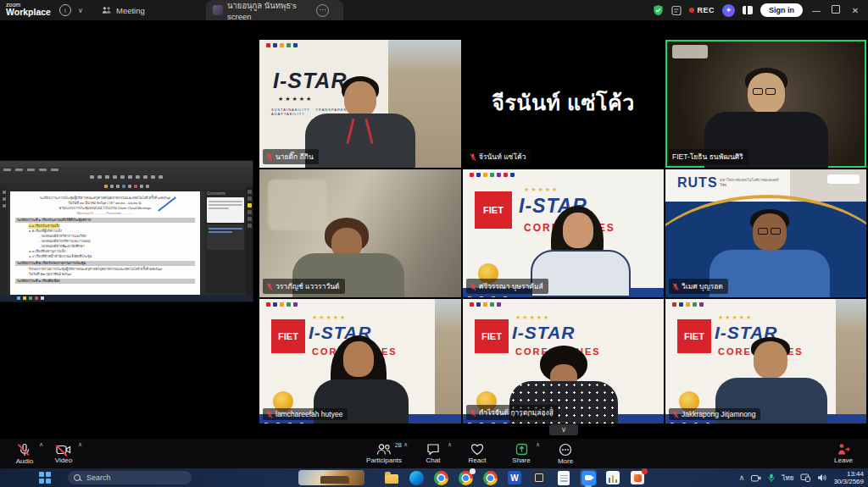  I want to click on chrome-profile-icon, so click(465, 478).